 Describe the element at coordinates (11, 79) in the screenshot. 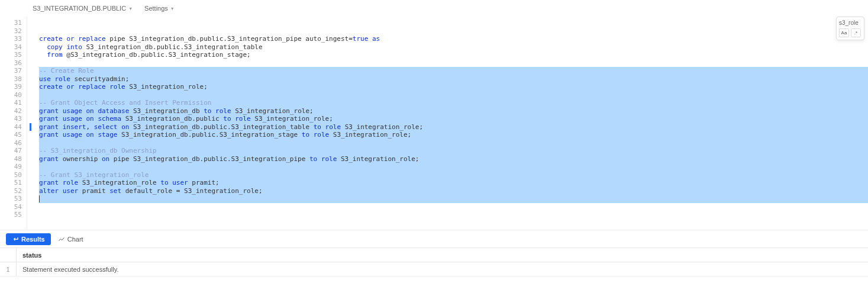

I see `line-number: 38` at that location.